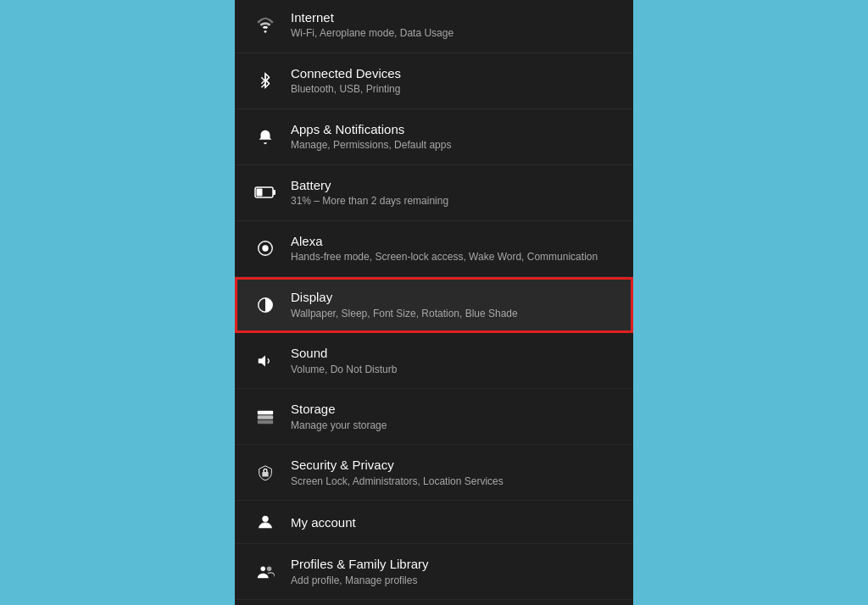  What do you see at coordinates (453, 249) in the screenshot?
I see `menu-text-alexa: Alexa Hands-free mode, Screen-lock acces…` at bounding box center [453, 249].